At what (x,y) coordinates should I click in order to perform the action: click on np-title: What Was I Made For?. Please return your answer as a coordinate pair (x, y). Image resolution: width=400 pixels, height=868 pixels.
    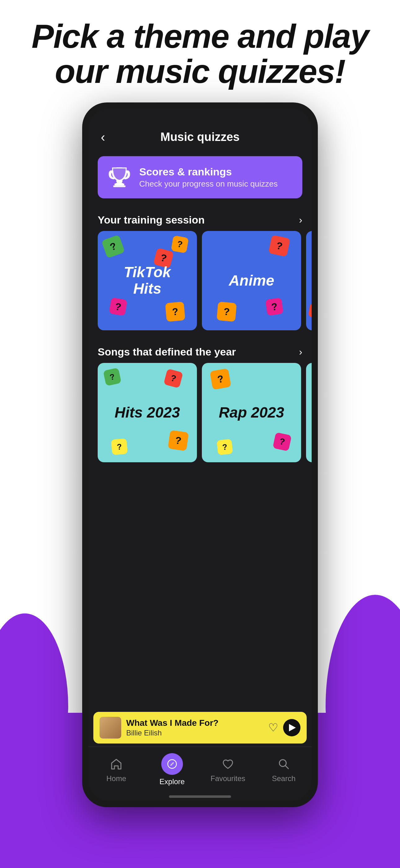
    Looking at the image, I should click on (195, 723).